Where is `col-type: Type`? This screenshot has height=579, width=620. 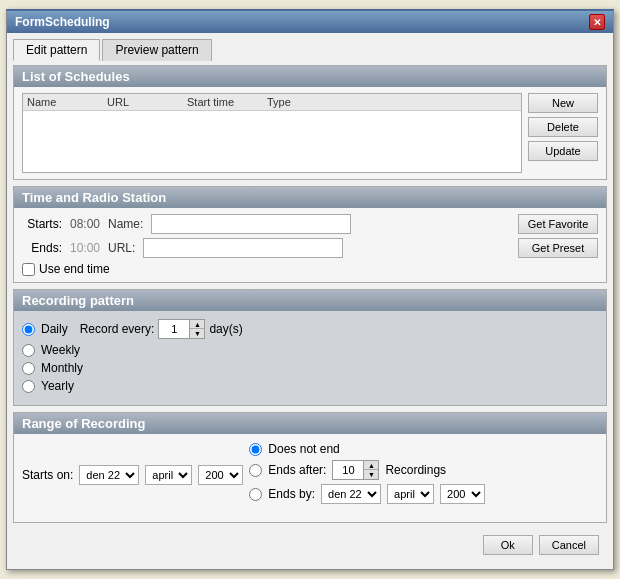
col-type: Type is located at coordinates (307, 102).